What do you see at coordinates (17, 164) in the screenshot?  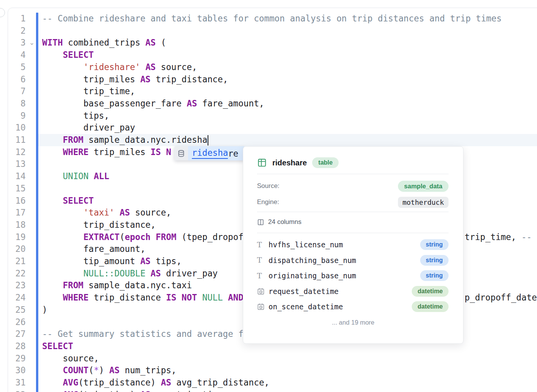 I see `line-number: 13` at bounding box center [17, 164].